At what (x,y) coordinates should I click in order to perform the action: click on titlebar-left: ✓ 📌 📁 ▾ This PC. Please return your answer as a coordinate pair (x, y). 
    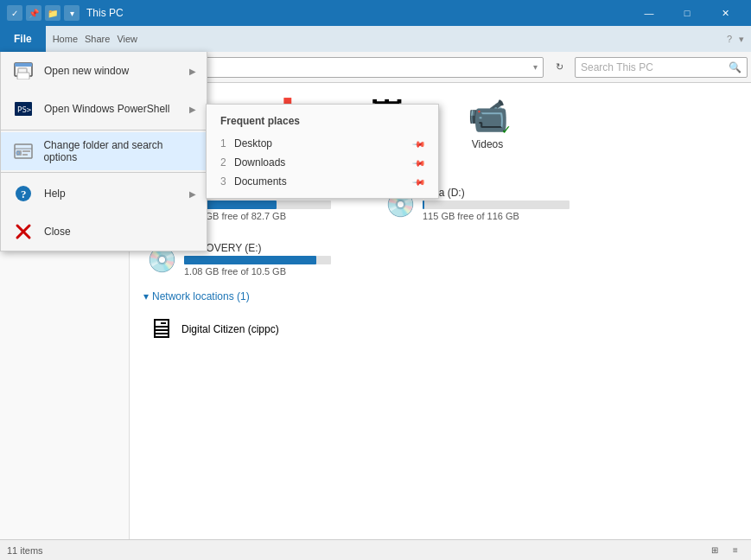
    Looking at the image, I should click on (66, 13).